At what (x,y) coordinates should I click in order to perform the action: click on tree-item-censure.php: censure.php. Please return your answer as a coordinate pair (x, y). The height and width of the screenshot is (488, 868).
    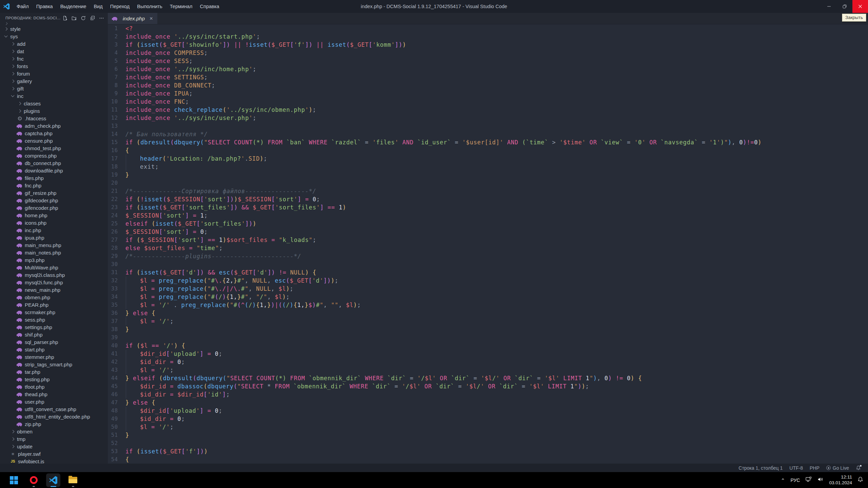
    Looking at the image, I should click on (54, 141).